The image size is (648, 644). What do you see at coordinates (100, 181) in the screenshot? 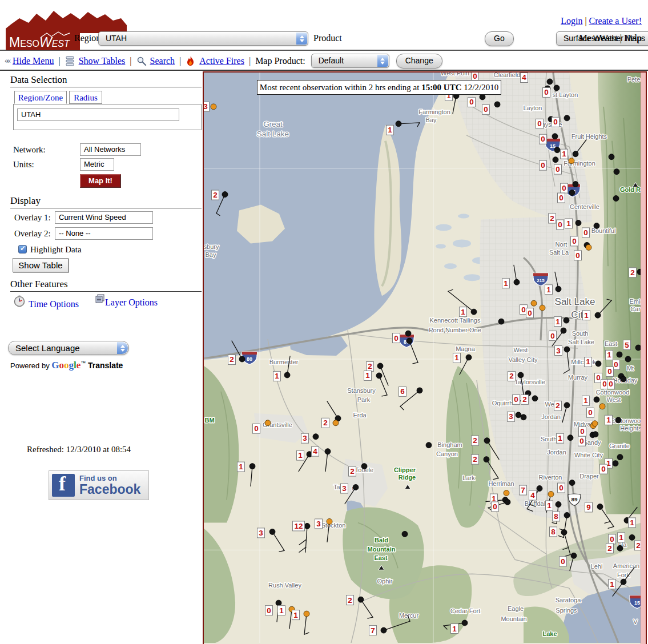
I see `map-it-button: Map It!` at bounding box center [100, 181].